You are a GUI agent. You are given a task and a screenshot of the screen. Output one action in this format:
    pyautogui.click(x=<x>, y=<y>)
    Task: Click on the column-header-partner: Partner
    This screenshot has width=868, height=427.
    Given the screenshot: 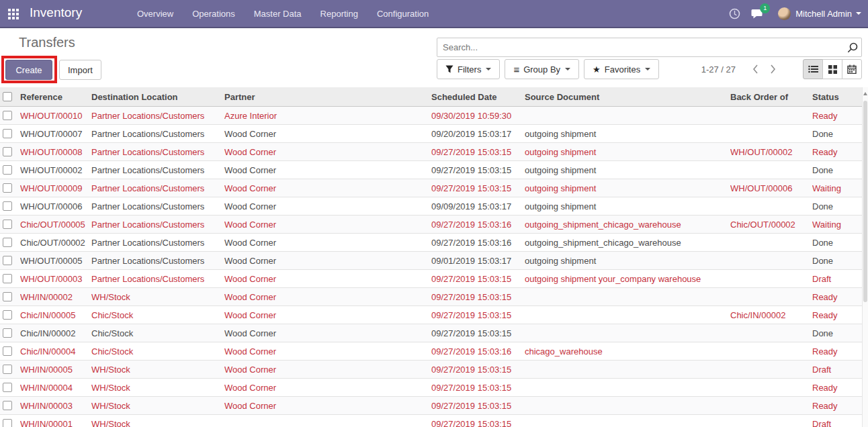 What is the action you would take?
    pyautogui.click(x=328, y=97)
    